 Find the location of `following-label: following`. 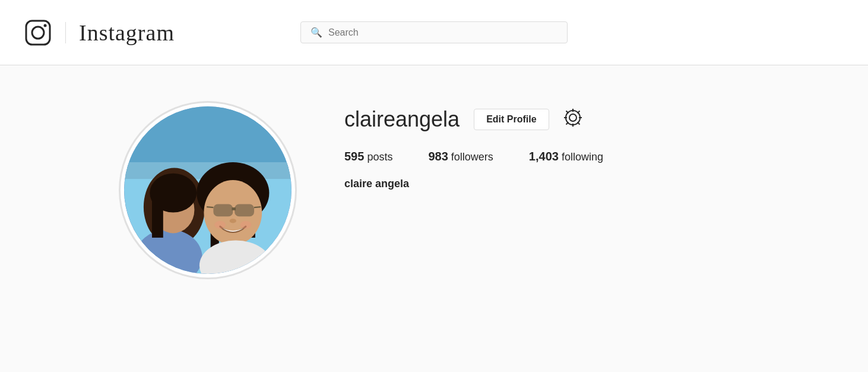

following-label: following is located at coordinates (582, 157).